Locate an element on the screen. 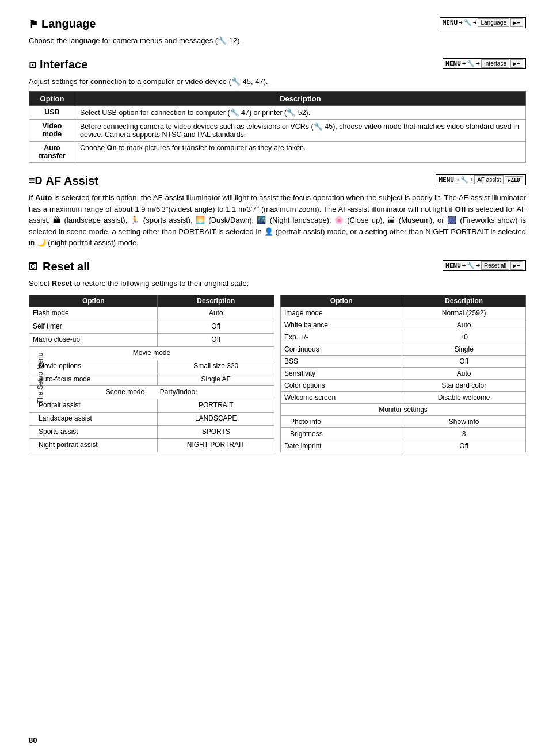 This screenshot has height=756, width=549. continuous-option: Continuous is located at coordinates (342, 350).